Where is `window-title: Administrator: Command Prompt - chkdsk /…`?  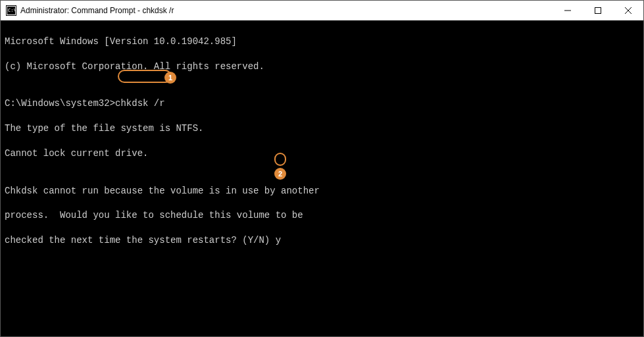
window-title: Administrator: Command Prompt - chkdsk /… is located at coordinates (287, 11).